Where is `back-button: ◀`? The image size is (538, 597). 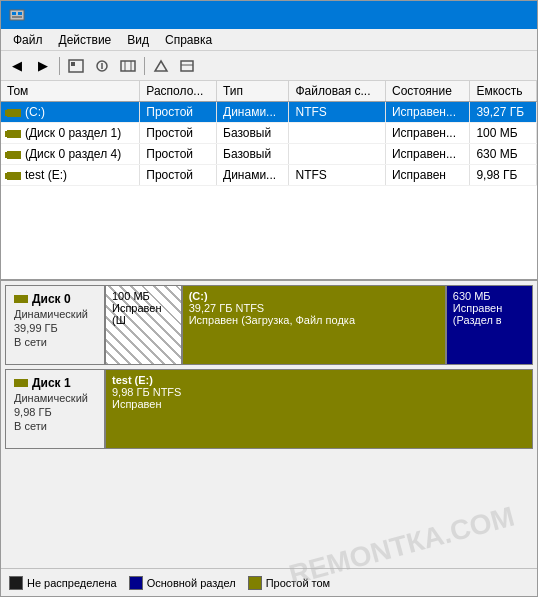
back-button: ◀ is located at coordinates (17, 66).